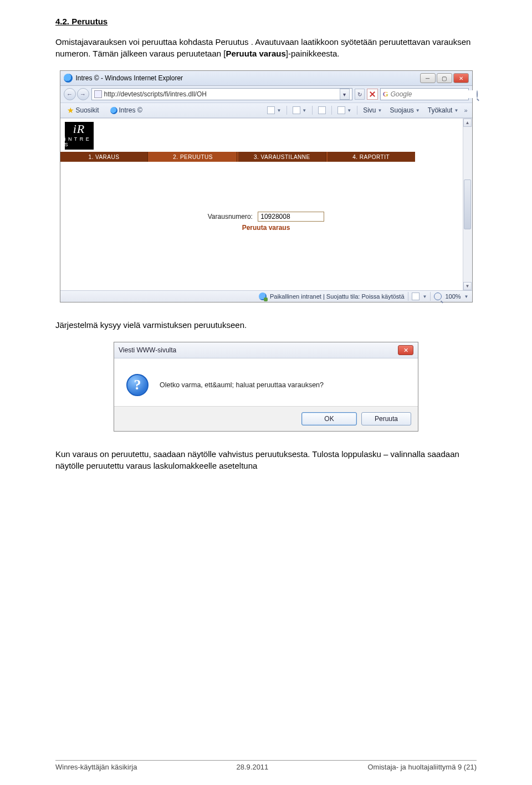 The width and height of the screenshot is (532, 785). I want to click on p3a: Kun varaus on peruutettu, saadaan näytöl…, so click(184, 454).